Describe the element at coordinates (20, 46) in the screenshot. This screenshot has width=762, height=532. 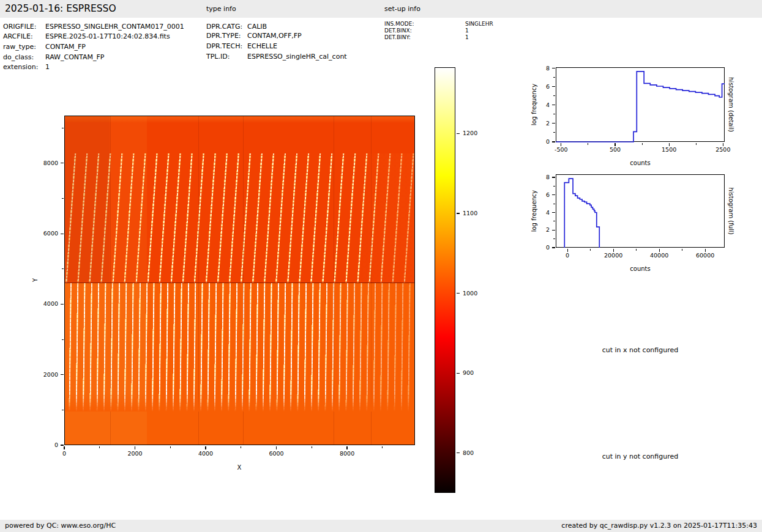
I see `file-row-label: raw_type:` at that location.